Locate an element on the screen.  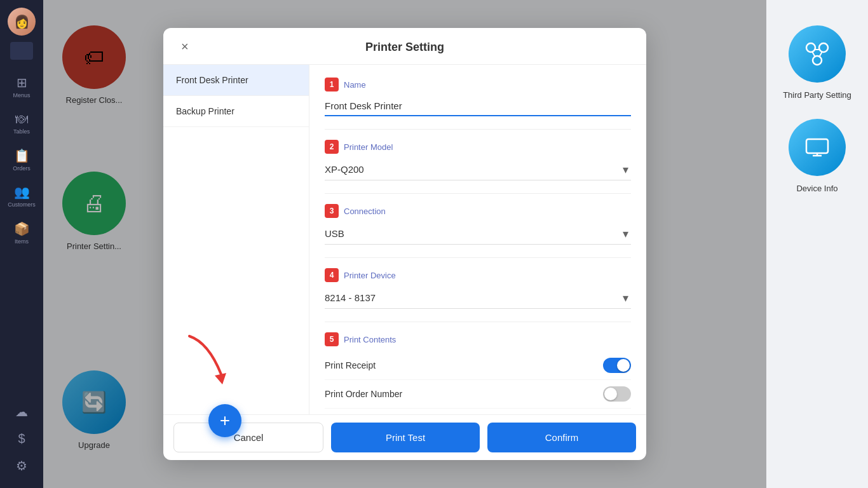
confirm-button: Confirm is located at coordinates (562, 437).